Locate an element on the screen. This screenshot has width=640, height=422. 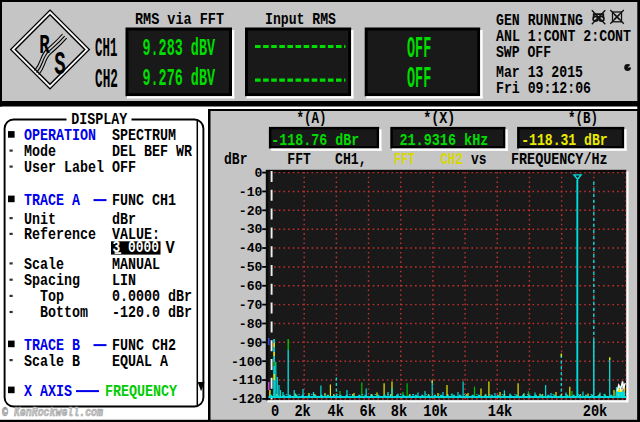
svg-text: -10 is located at coordinates (251, 193).